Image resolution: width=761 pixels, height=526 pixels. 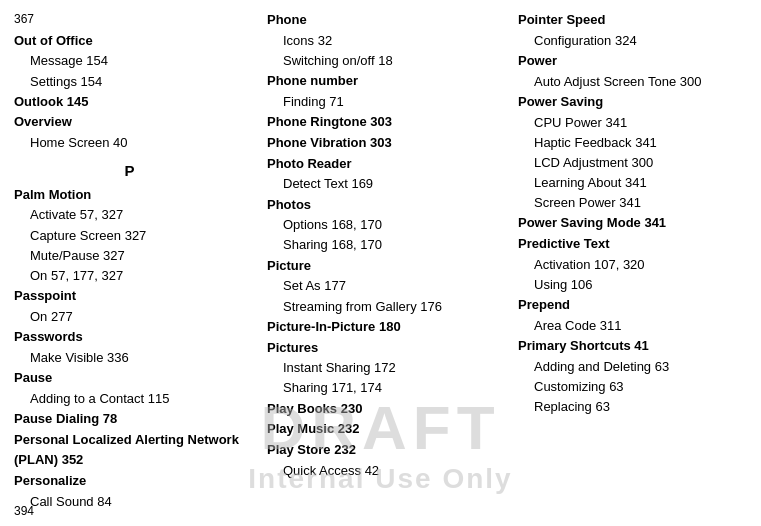 I want to click on index-entry: Auto Adjust Screen Tone 300, so click(x=634, y=82).